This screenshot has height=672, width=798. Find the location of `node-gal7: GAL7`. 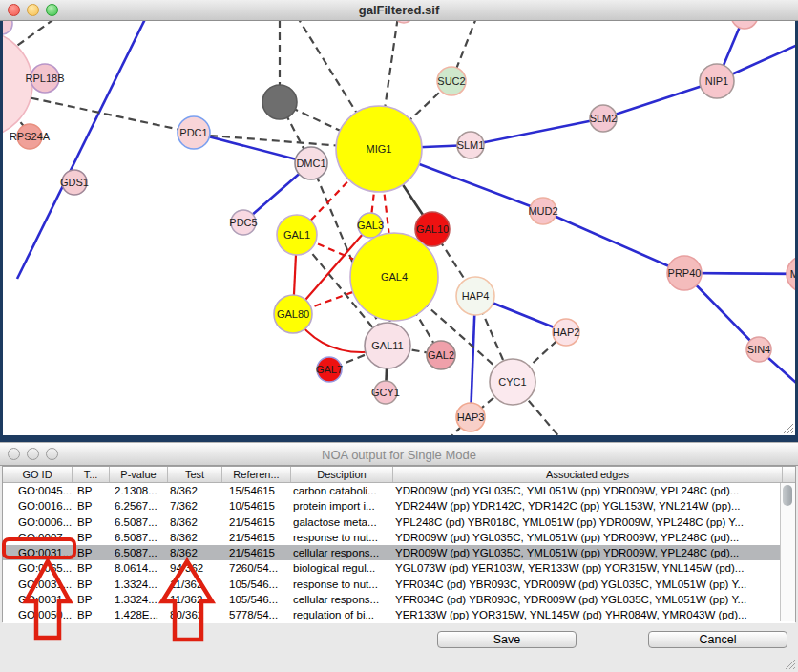

node-gal7: GAL7 is located at coordinates (329, 369).